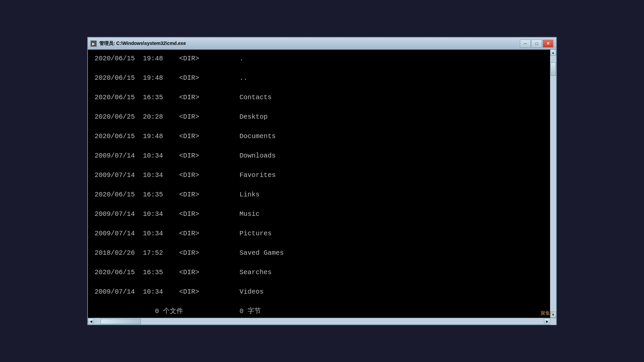 Image resolution: width=644 pixels, height=362 pixels. I want to click on window-title: 管理员: C:\Windows\system32\cmd.exe, so click(143, 44).